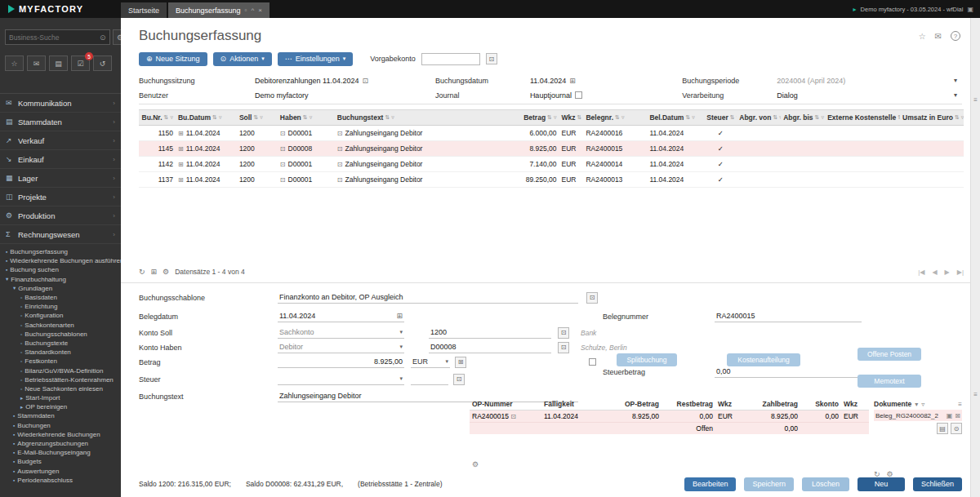  I want to click on aktionen-button: ⊙ Aktionen ▾, so click(243, 59).